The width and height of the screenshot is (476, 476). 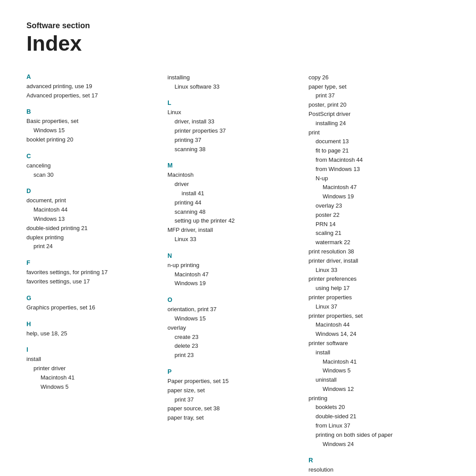 I want to click on index-entry: canceling, so click(x=92, y=166).